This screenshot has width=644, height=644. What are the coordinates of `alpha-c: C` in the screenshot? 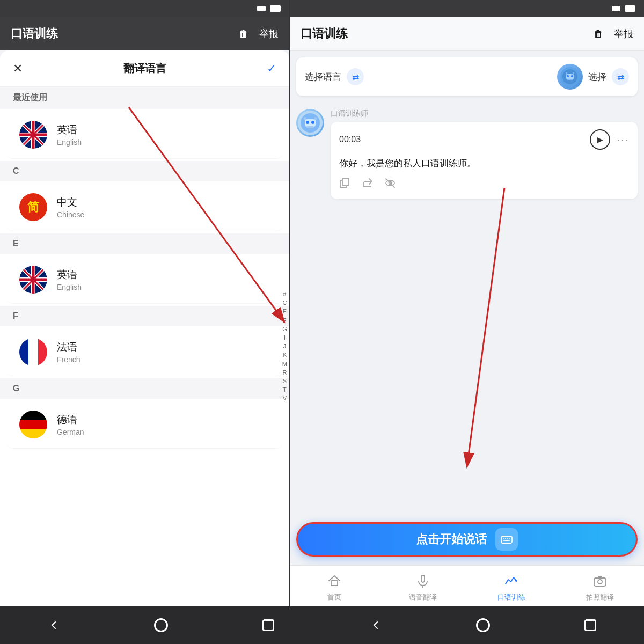 It's located at (284, 303).